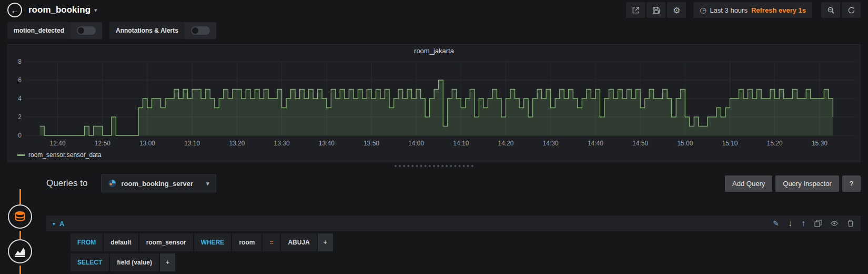  I want to click on where-keyword-segment: WHERE, so click(214, 242).